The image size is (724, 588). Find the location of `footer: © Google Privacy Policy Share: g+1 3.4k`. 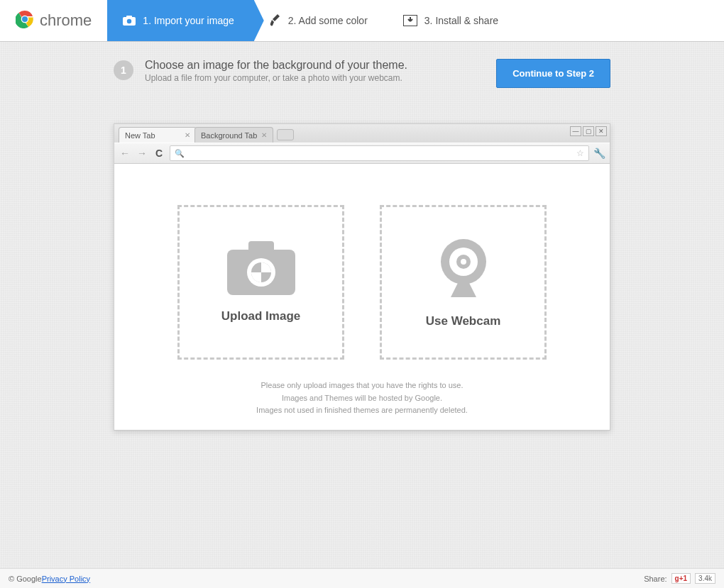

footer: © Google Privacy Policy Share: g+1 3.4k is located at coordinates (362, 578).